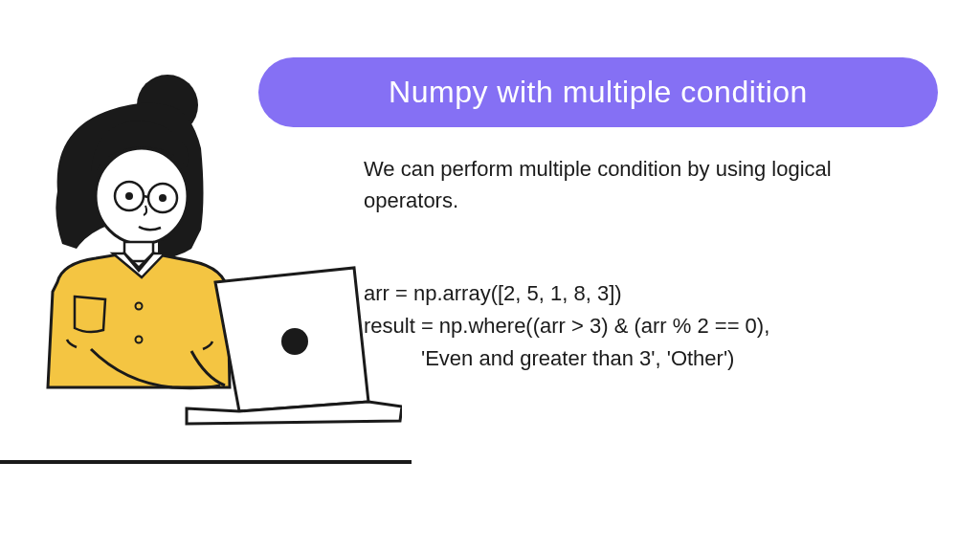 This screenshot has height=550, width=980. Describe the element at coordinates (651, 294) in the screenshot. I see `code-line-1: arr = np.array([2, 5, 1, 8, 3])` at that location.